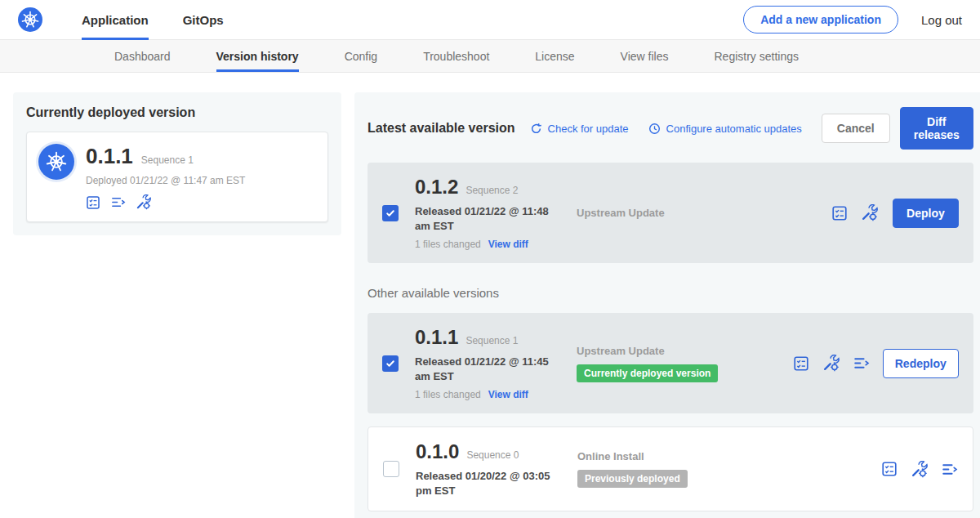 The height and width of the screenshot is (518, 980). I want to click on nav-tab-gitops-label: GitOps, so click(203, 20).